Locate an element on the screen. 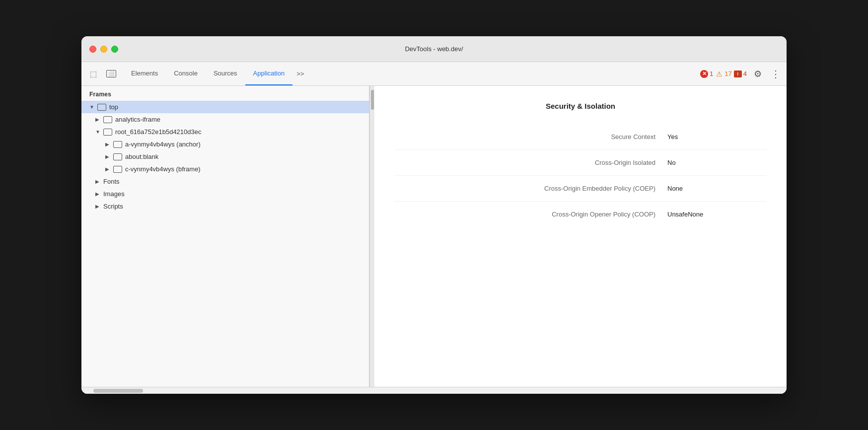  minimize-button is located at coordinates (104, 49).